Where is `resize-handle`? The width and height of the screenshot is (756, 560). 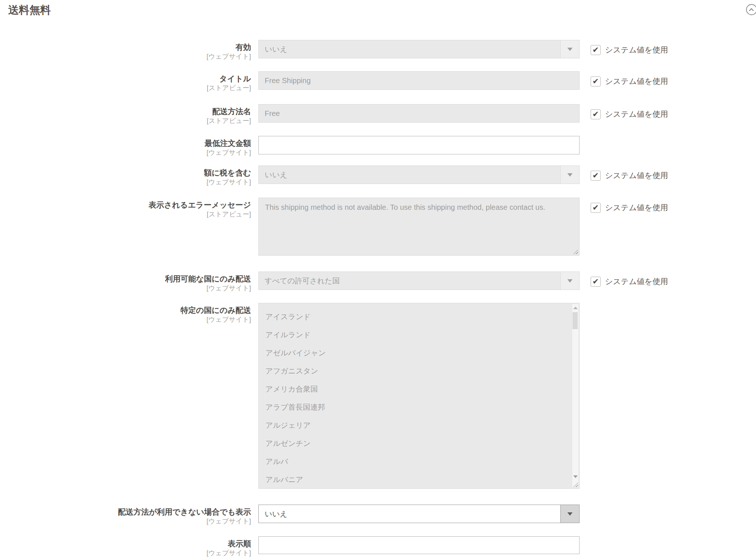
resize-handle is located at coordinates (576, 252).